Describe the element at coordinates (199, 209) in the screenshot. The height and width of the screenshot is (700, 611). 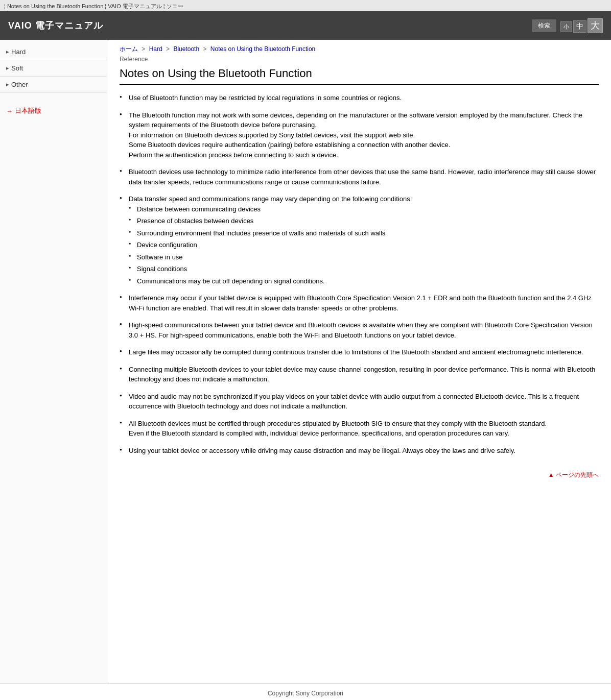
I see `sub-list-item-text: Distance between communicating devices` at that location.